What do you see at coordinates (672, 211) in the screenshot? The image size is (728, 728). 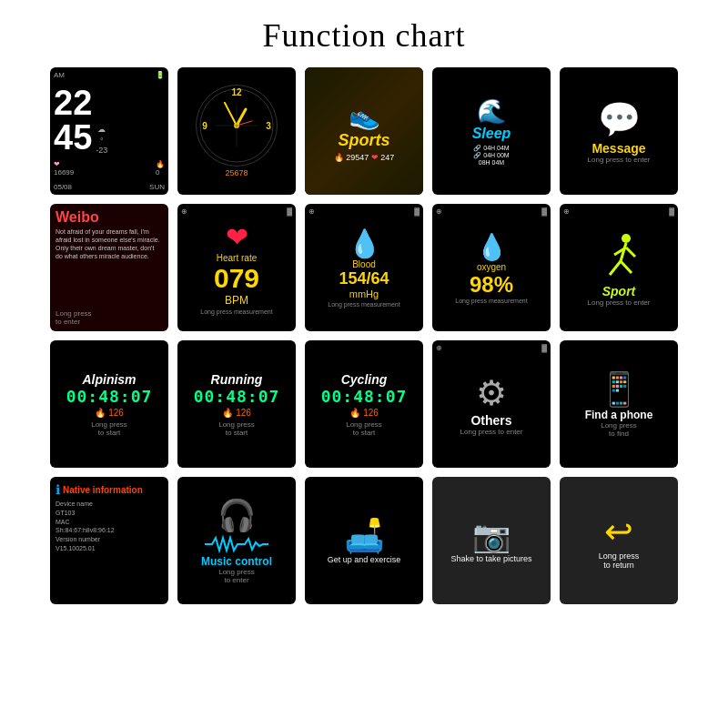 I see `sport-bat: ▓` at bounding box center [672, 211].